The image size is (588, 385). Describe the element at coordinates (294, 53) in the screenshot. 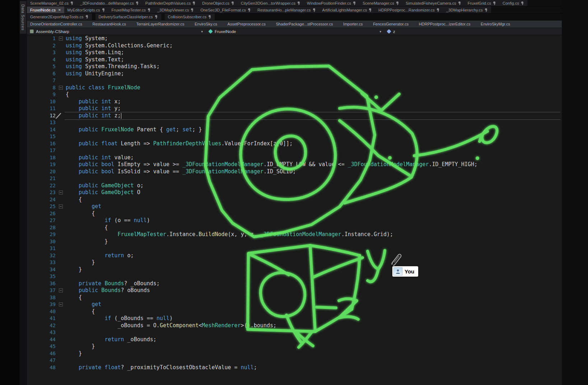

I see `code-line: 3using System.Linq;` at that location.